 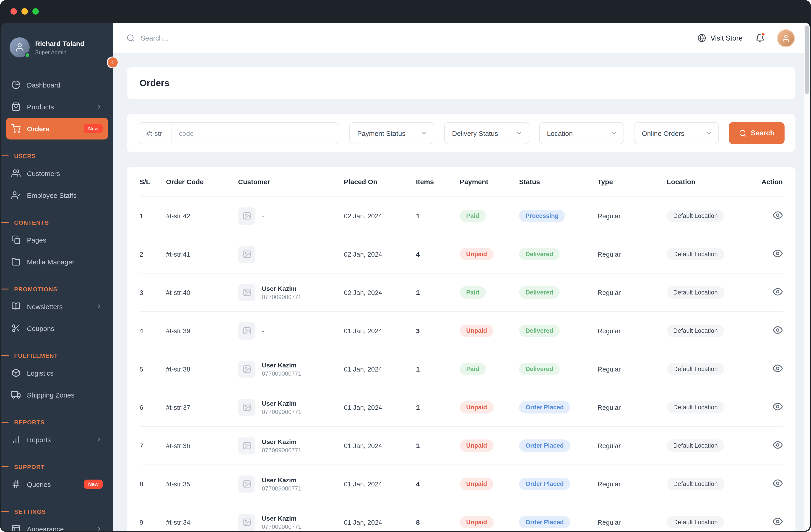 I want to click on table-row: 6 #t-str:37 User Kazim 077009000771 01 J…, so click(x=461, y=407).